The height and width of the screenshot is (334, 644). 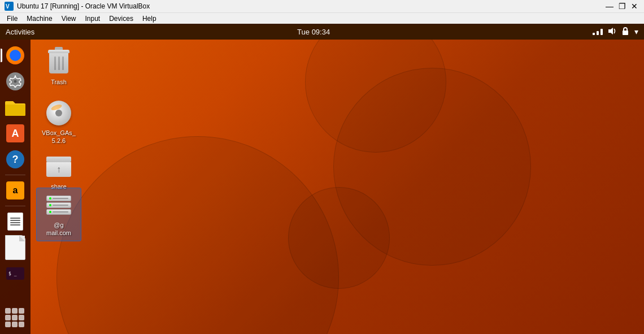 What do you see at coordinates (15, 107) in the screenshot?
I see `files-icon` at bounding box center [15, 107].